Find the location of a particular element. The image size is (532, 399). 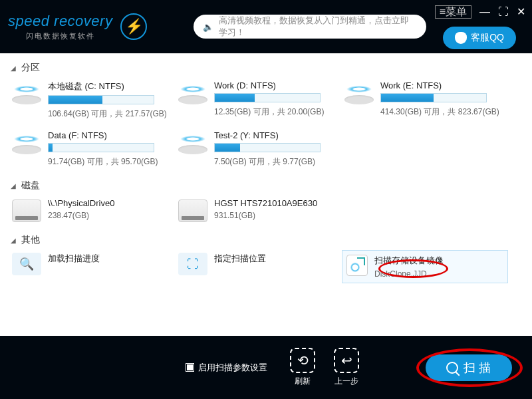

section-partitions: ◢ 分区 is located at coordinates (266, 68).